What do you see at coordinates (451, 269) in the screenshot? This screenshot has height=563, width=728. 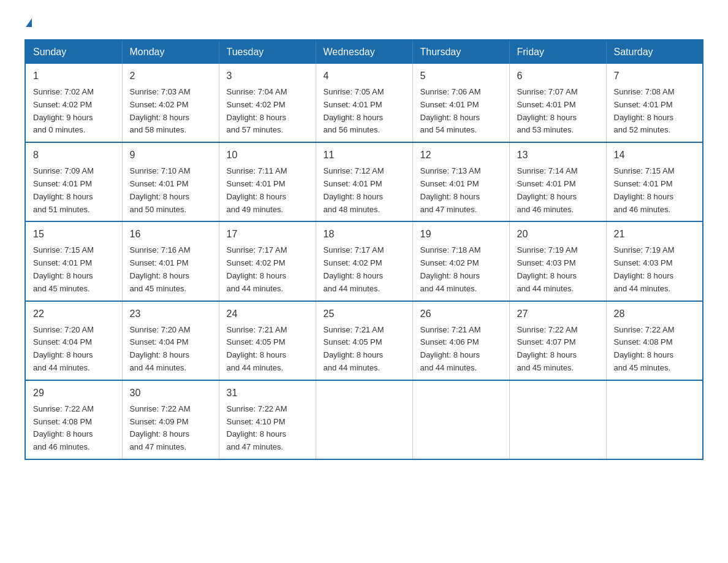 I see `day-info: Sunrise: 7:18 AMSunset: 4:02 PMDaylight:…` at bounding box center [451, 269].